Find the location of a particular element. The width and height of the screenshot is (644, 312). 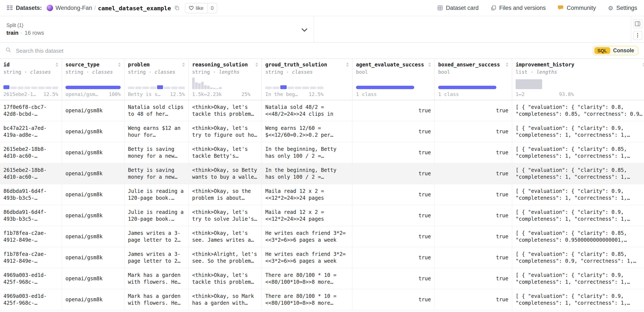

column-header-source_type: source_typestring · classesopenai/gsm…10… is located at coordinates (93, 79).